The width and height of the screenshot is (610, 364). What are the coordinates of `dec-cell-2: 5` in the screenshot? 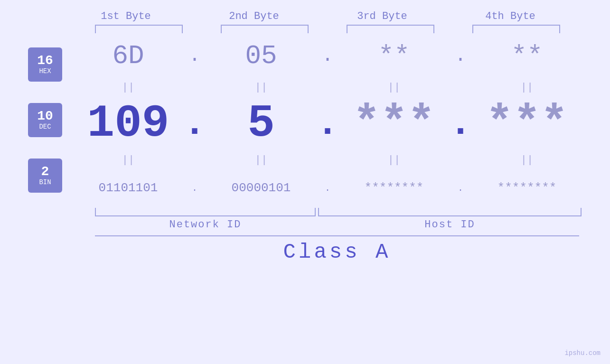 It's located at (261, 123).